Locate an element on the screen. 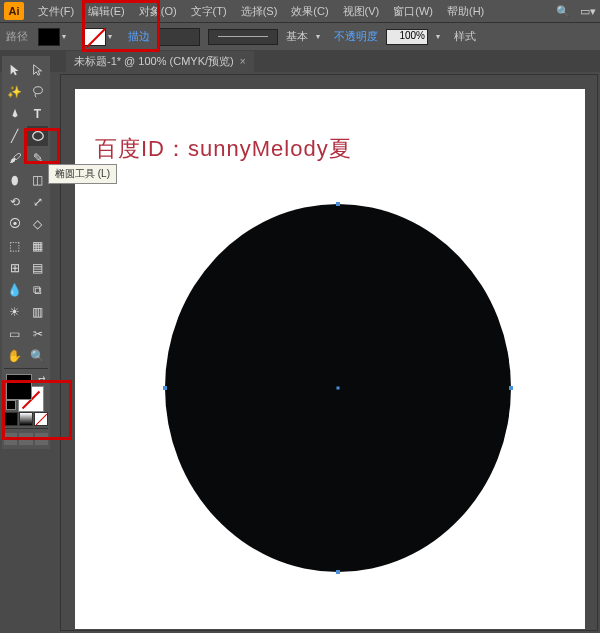  eraser-tool: ◫ is located at coordinates (38, 180).